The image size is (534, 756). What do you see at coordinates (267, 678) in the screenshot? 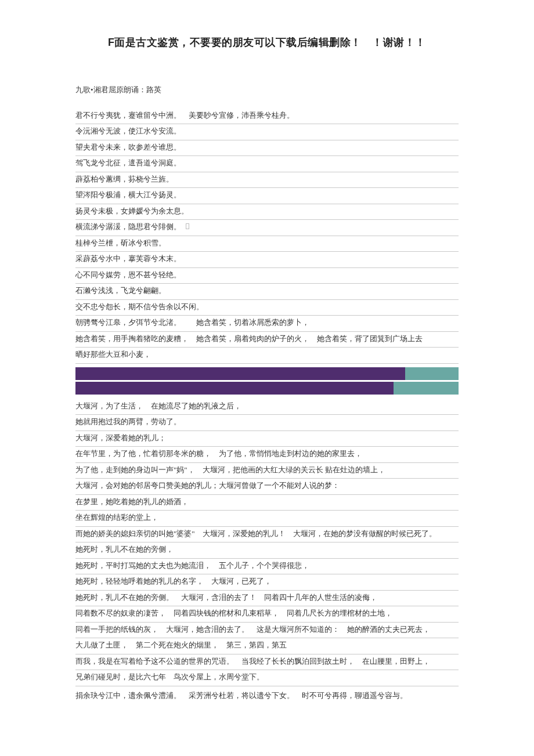
I see `text-line: 兄弟们碰见时，是比六七年 鸟次兮屋上，水周兮堂下。` at bounding box center [267, 678].